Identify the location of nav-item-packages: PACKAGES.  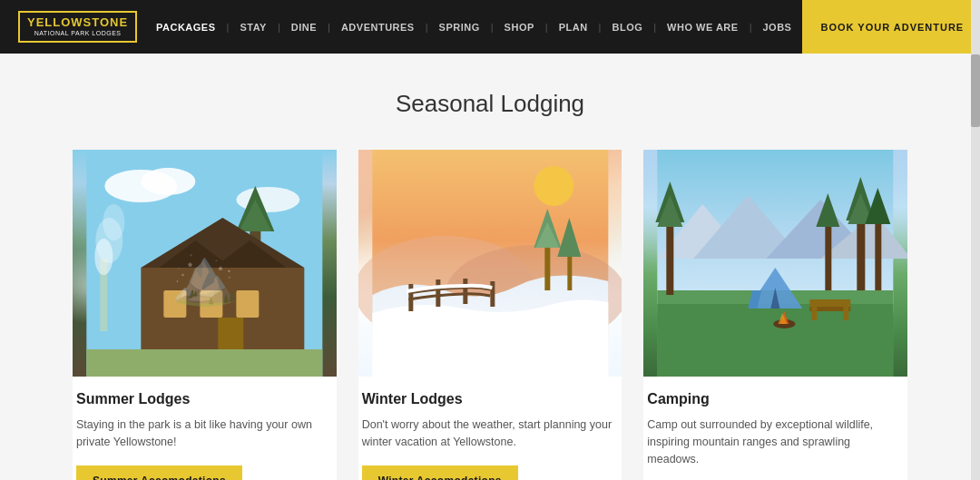
(186, 27).